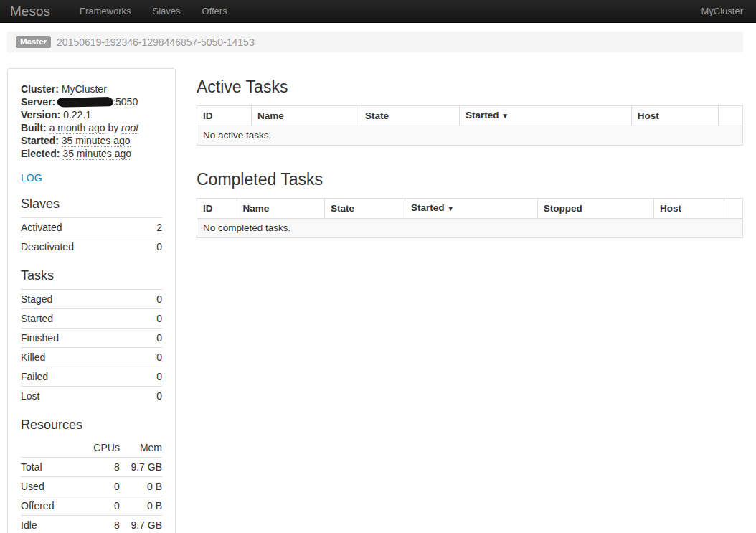  Describe the element at coordinates (675, 116) in the screenshot. I see `active-col-host: Host` at that location.